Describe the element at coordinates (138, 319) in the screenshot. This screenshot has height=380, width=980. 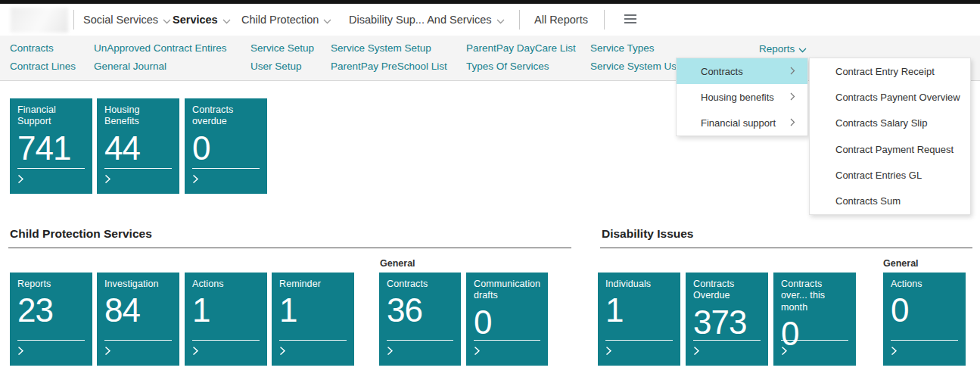
I see `tile-investigation: Investigation 84` at that location.